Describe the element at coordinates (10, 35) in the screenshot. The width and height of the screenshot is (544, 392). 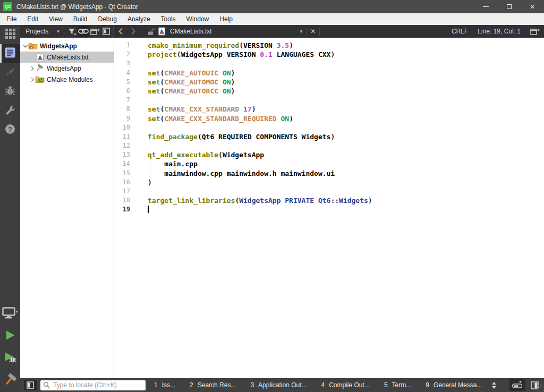
I see `welcome-mode` at that location.